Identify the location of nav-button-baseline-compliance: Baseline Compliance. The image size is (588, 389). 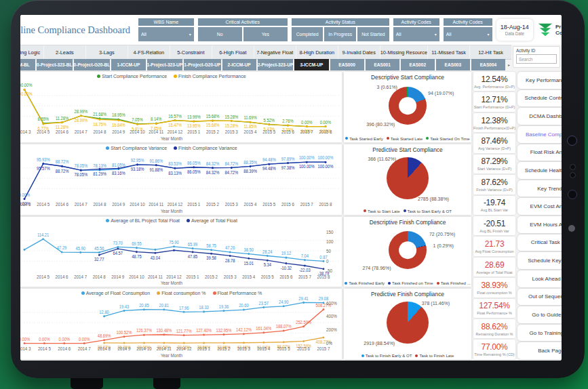
(540, 134).